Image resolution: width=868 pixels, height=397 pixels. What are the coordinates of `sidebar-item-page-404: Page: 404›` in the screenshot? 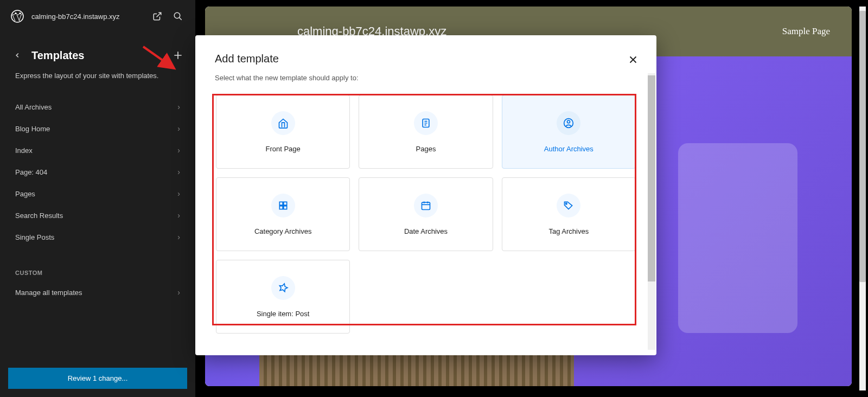 It's located at (98, 172).